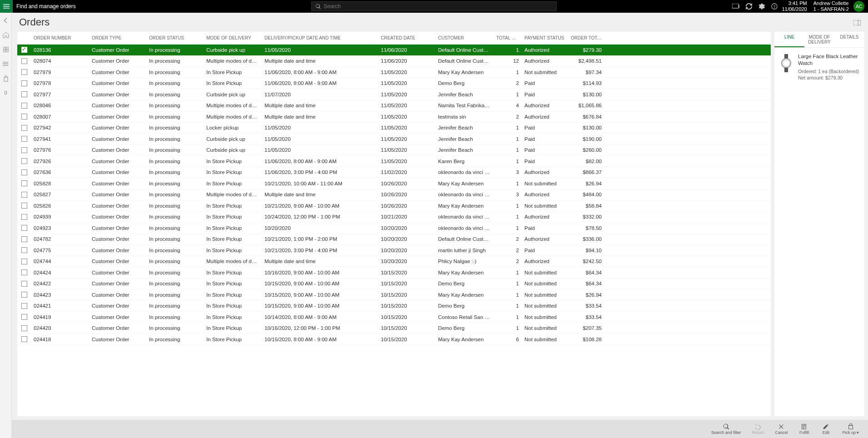 Image resolution: width=868 pixels, height=438 pixels. I want to click on avatar: AC, so click(859, 6).